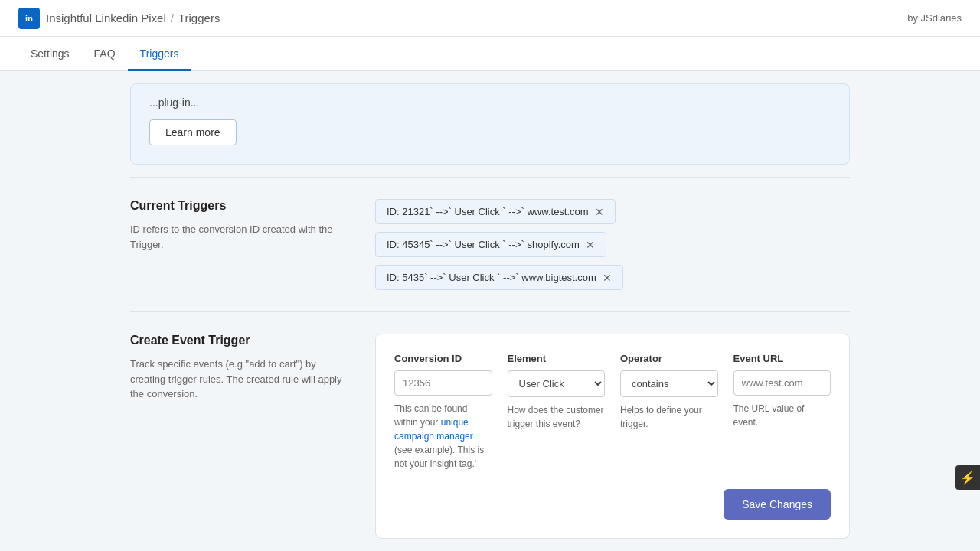 The height and width of the screenshot is (551, 980). What do you see at coordinates (612, 504) in the screenshot?
I see `form-actions: Save Changes` at bounding box center [612, 504].